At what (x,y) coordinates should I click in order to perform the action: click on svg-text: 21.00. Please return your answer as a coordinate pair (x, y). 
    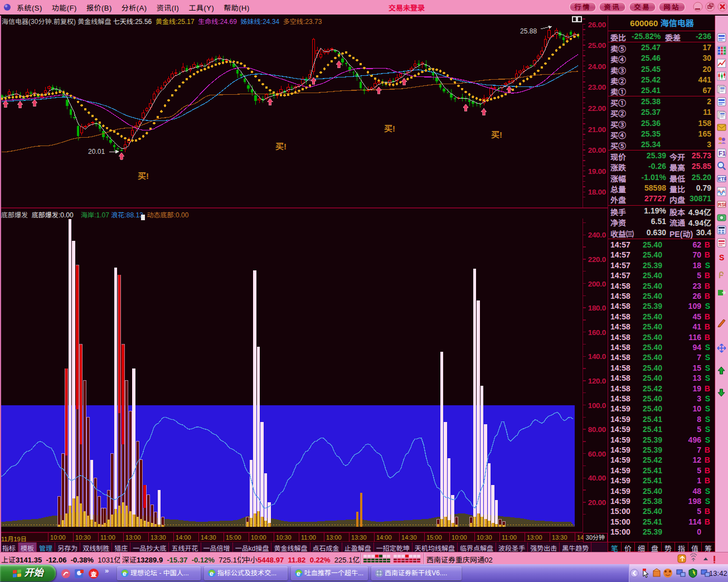
    Looking at the image, I should click on (597, 129).